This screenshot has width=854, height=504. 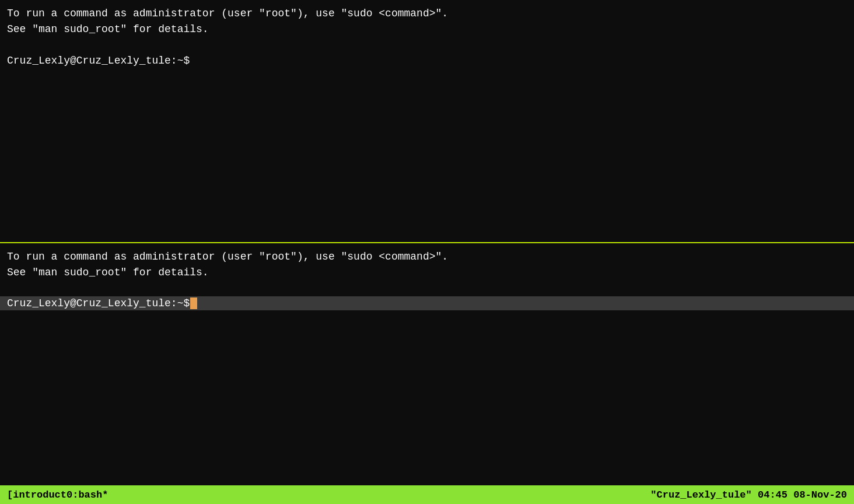 I want to click on bottom-line-2: See "man sudo_root" for details., so click(x=427, y=273).